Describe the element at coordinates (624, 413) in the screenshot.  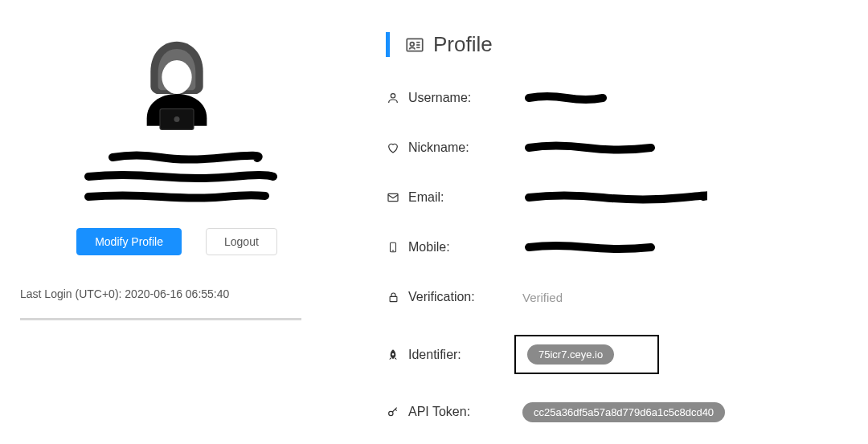
I see `api-token-value: cc25a36df5a57a8d779d6a1c5c8dcd40` at that location.